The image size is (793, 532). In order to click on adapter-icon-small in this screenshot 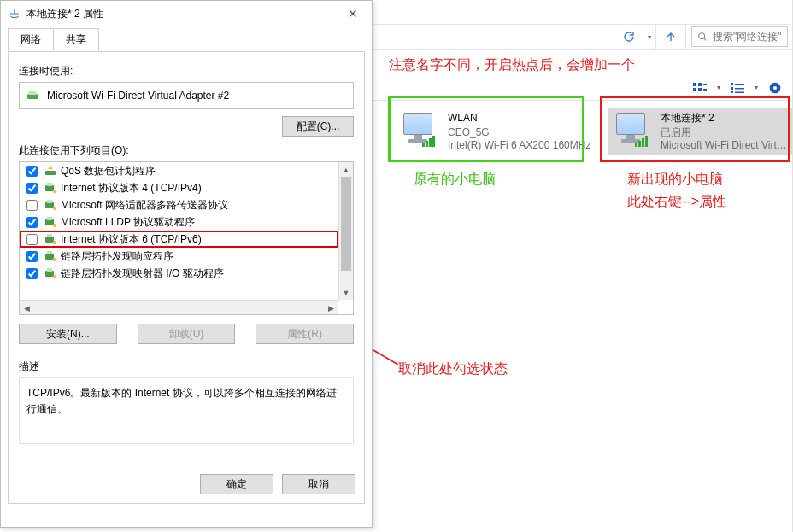, I will do `click(33, 96)`.